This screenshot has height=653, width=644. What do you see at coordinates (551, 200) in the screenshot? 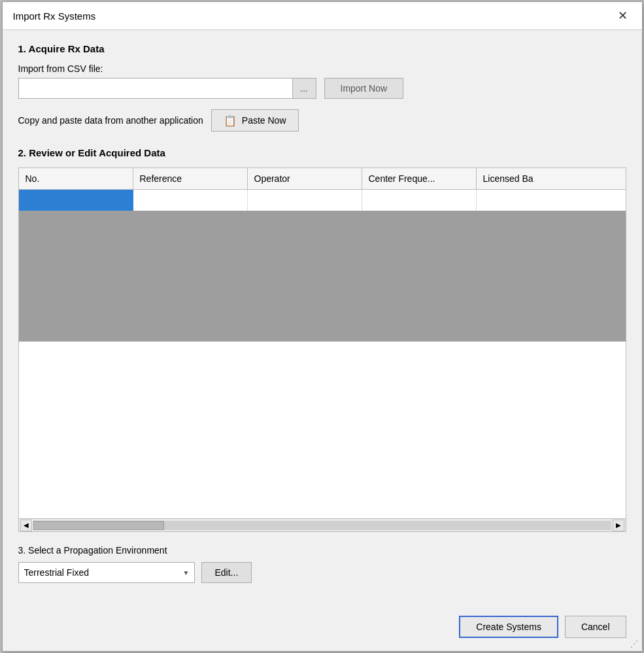
I see `cell-lic` at bounding box center [551, 200].